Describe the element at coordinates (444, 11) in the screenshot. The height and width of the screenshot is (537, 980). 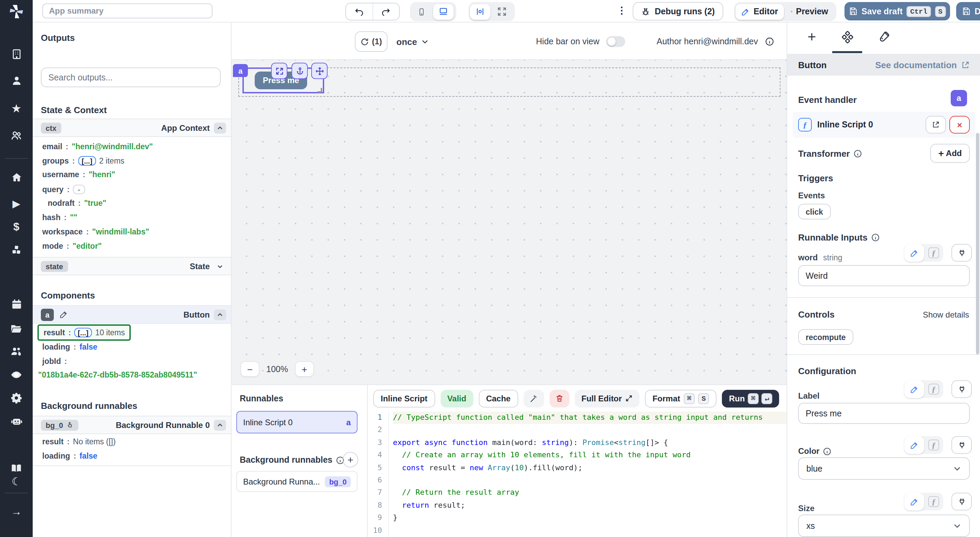
I see `desktop-view-button` at that location.